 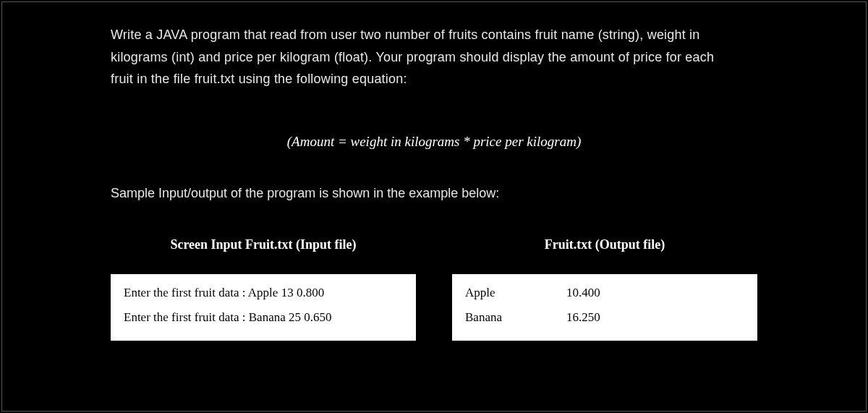 What do you see at coordinates (412, 57) in the screenshot?
I see `problem-line-2: kilograms (int) and price per kilogram (…` at bounding box center [412, 57].